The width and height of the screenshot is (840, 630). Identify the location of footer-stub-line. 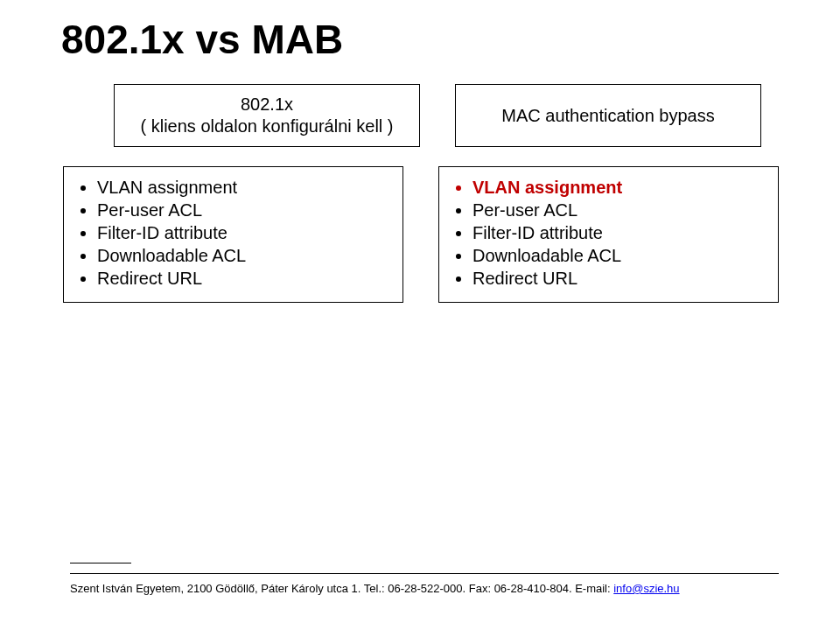
(101, 564).